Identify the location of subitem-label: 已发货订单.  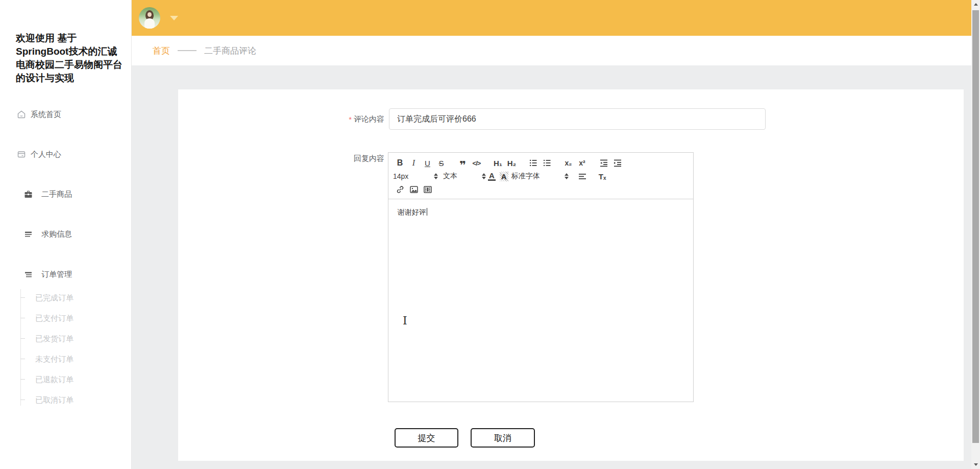
(54, 339).